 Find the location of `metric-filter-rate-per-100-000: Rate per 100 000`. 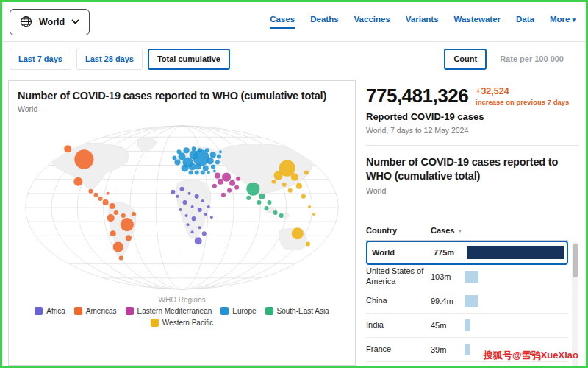

metric-filter-rate-per-100-000: Rate per 100 000 is located at coordinates (532, 59).